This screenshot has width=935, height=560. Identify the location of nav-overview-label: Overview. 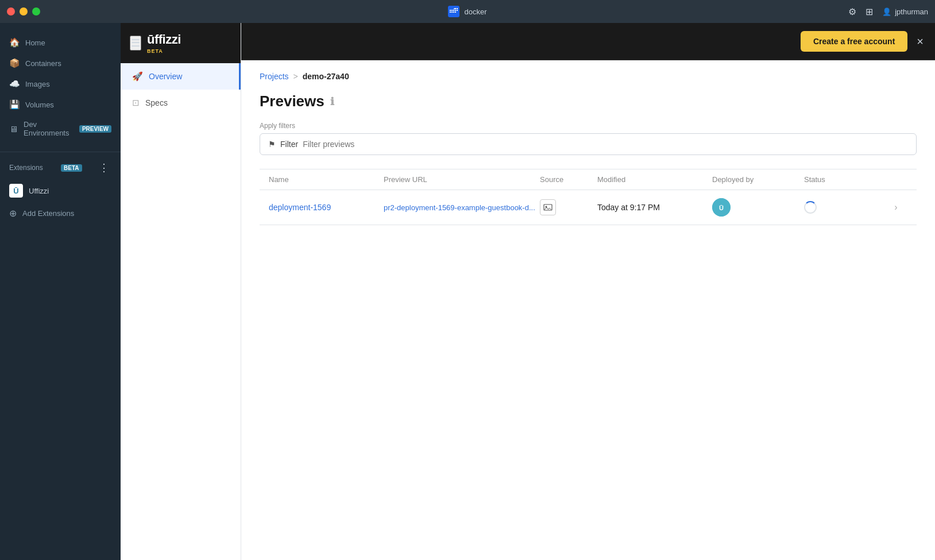
(165, 76).